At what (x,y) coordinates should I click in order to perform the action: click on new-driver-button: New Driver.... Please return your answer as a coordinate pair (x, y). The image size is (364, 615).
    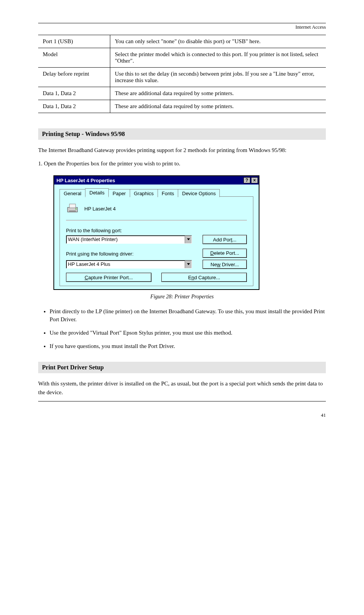
    Looking at the image, I should click on (225, 264).